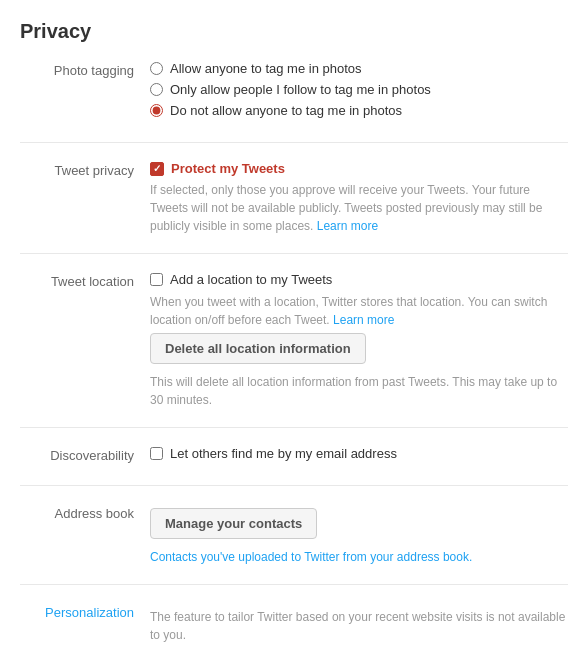  What do you see at coordinates (359, 557) in the screenshot?
I see `address-book-description: Contacts you've uploaded to Twitter from…` at bounding box center [359, 557].